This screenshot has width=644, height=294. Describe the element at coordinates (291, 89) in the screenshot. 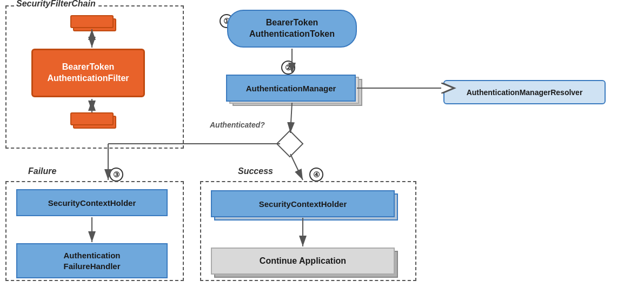

I see `auth-manager-label: AuthenticationManager` at that location.